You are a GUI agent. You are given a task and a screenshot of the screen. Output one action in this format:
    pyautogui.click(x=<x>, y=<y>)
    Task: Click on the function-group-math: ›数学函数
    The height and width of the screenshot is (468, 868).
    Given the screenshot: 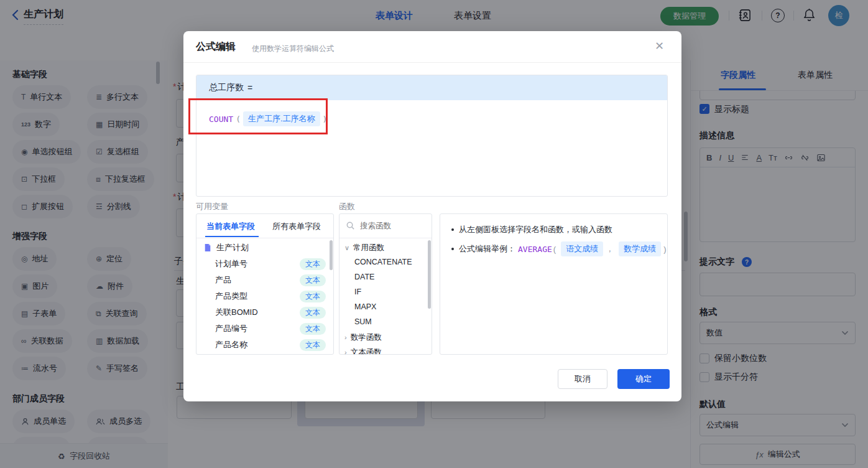 What is the action you would take?
    pyautogui.click(x=363, y=337)
    